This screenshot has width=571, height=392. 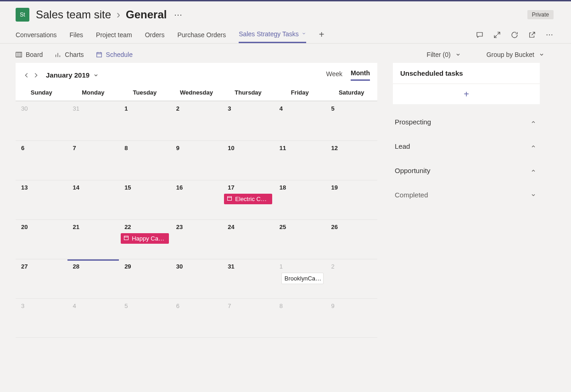 What do you see at coordinates (439, 55) in the screenshot?
I see `filter-label: Filter (0)` at bounding box center [439, 55].